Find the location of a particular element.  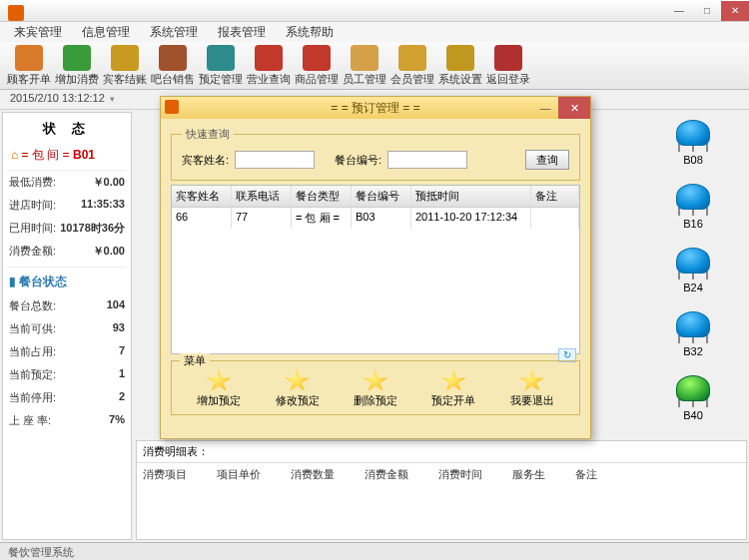

tool-顾客开单: 顾客开单 is located at coordinates (29, 66).